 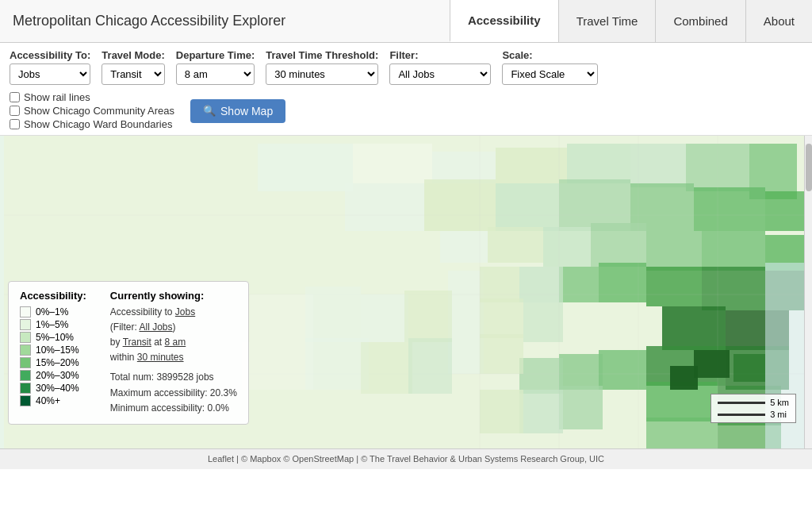 I want to click on legend-label-5: 20%–30%, so click(x=57, y=375).